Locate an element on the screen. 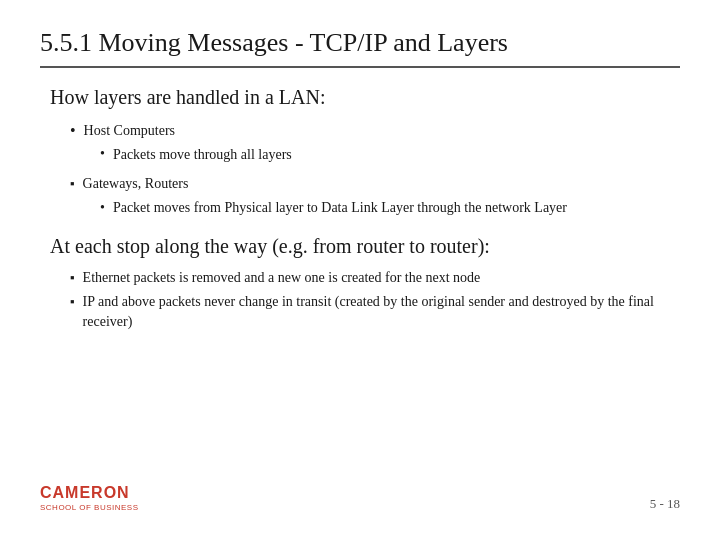 Image resolution: width=720 pixels, height=540 pixels. section1-heading: How layers are handled in a LAN: is located at coordinates (360, 98).